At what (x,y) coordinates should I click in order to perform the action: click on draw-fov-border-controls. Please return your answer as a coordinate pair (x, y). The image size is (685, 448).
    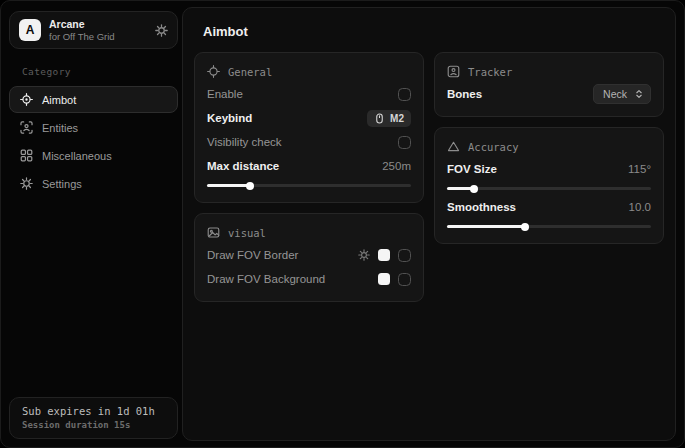
    Looking at the image, I should click on (384, 256).